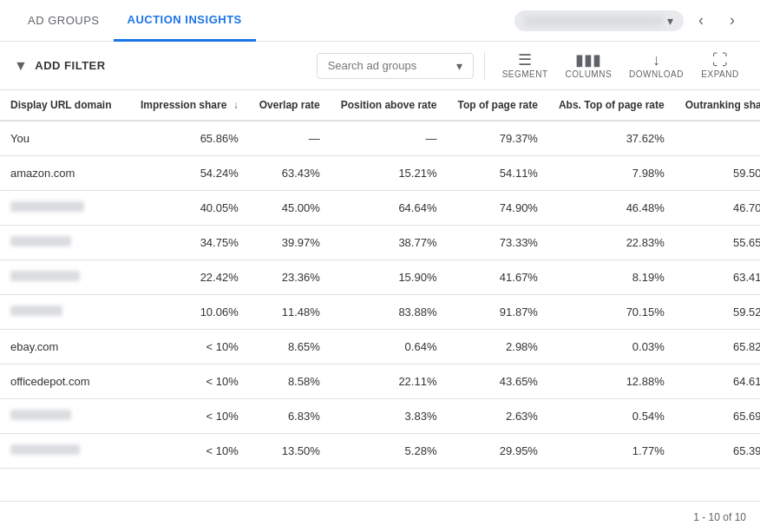 The image size is (760, 532). What do you see at coordinates (612, 174) in the screenshot?
I see `cell-abs-top-of-page-rate: 7.98%` at bounding box center [612, 174].